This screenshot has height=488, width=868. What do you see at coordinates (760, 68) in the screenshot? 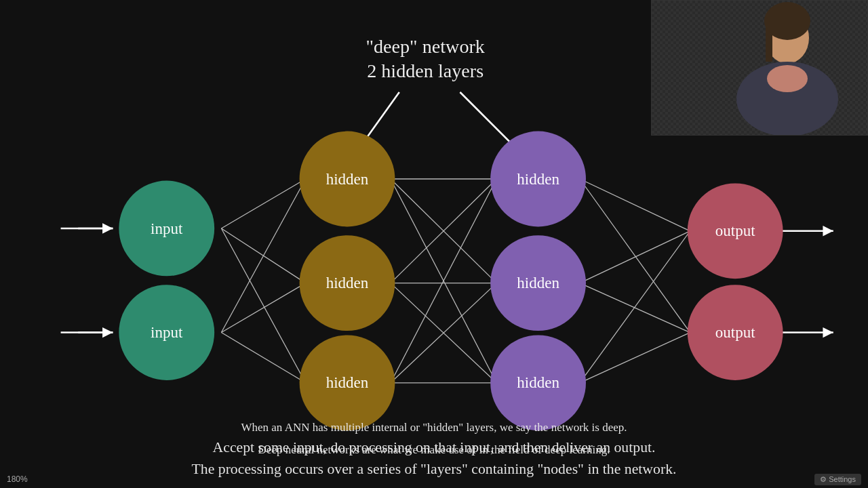
I see `presenter-video` at bounding box center [760, 68].